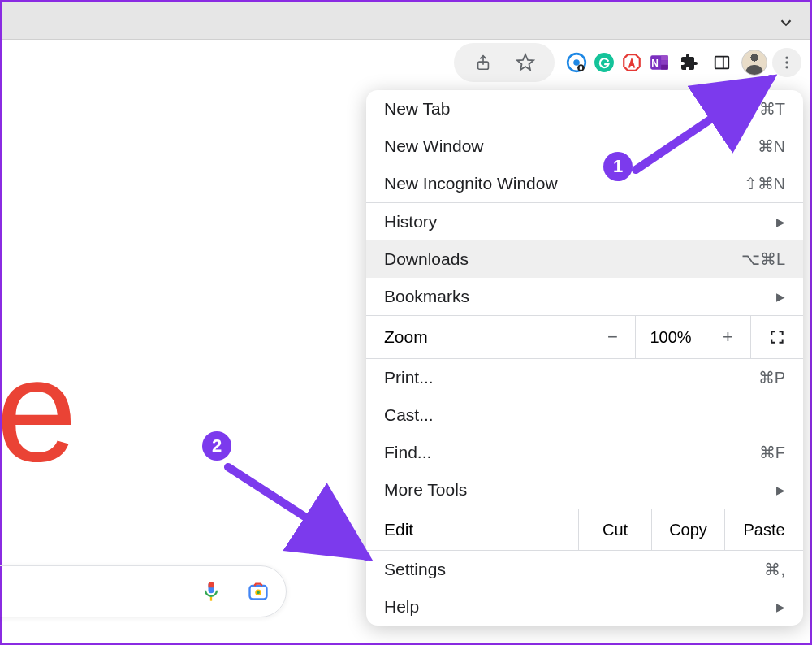 This screenshot has height=645, width=812. What do you see at coordinates (786, 23) in the screenshot?
I see `chevron-down-icon` at bounding box center [786, 23].